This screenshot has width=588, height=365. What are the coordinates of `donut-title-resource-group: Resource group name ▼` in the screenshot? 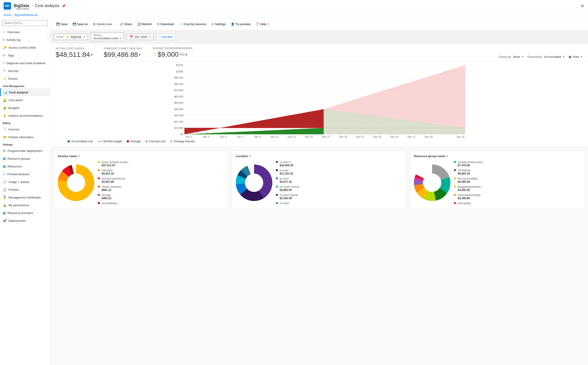 It's located at (497, 156).